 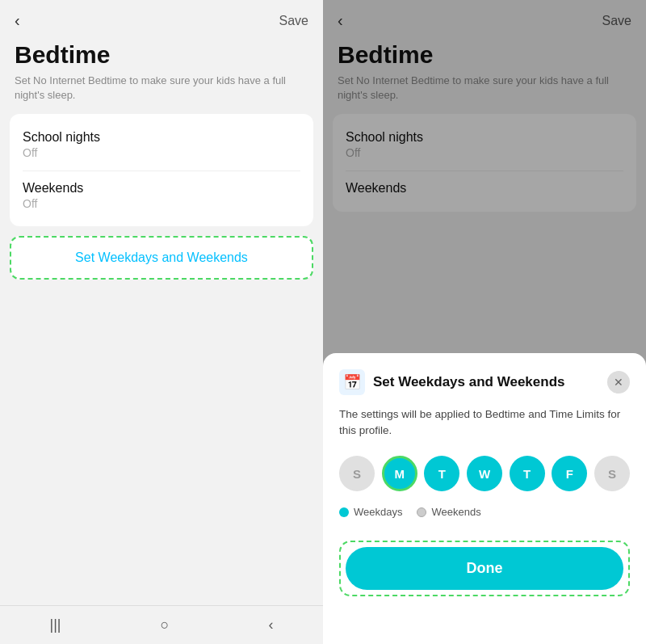 What do you see at coordinates (162, 18) in the screenshot?
I see `left-header: ‹ Save` at bounding box center [162, 18].